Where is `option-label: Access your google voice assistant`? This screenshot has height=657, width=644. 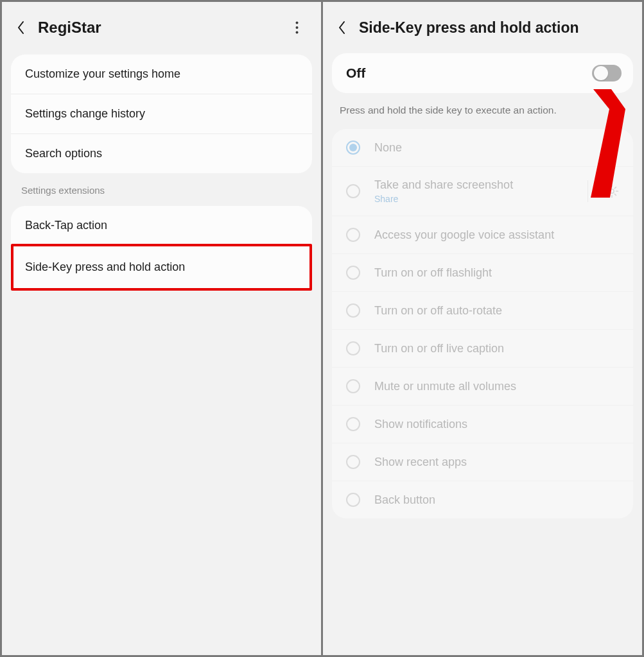 option-label: Access your google voice assistant is located at coordinates (498, 235).